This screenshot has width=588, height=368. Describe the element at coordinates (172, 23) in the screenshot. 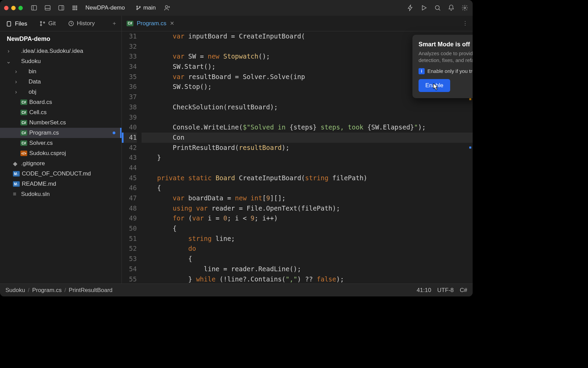

I see `close-tab-icon: ✕` at that location.